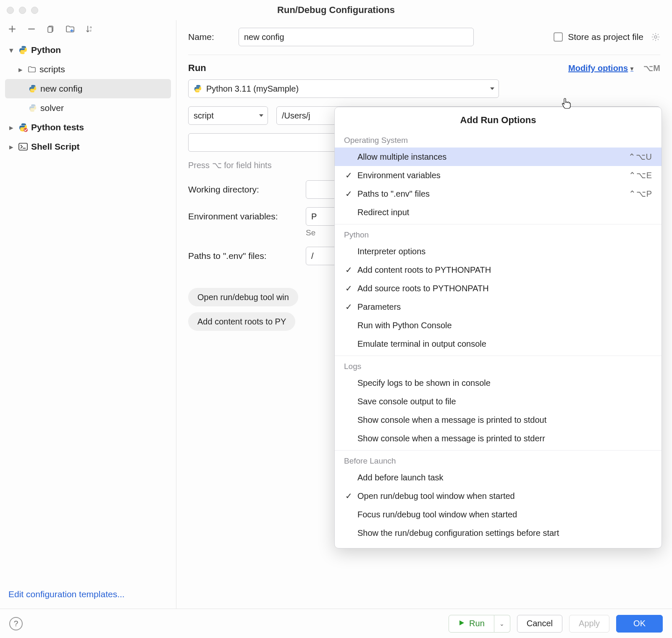  I want to click on popup-item: Run with Python Console, so click(498, 325).